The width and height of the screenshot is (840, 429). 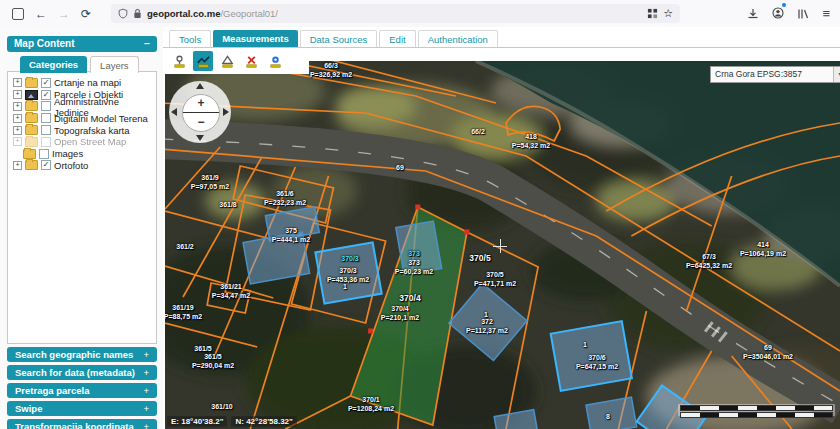 I want to click on library-icon, so click(x=803, y=14).